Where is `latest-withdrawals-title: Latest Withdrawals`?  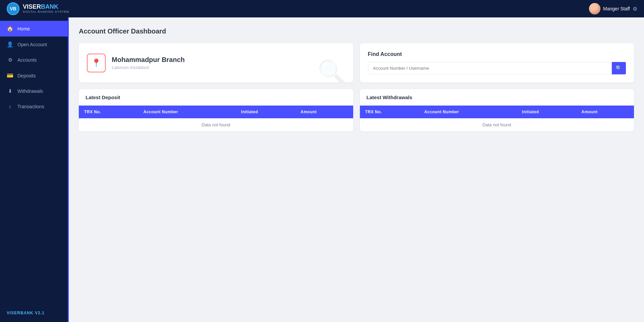 latest-withdrawals-title: Latest Withdrawals is located at coordinates (497, 97).